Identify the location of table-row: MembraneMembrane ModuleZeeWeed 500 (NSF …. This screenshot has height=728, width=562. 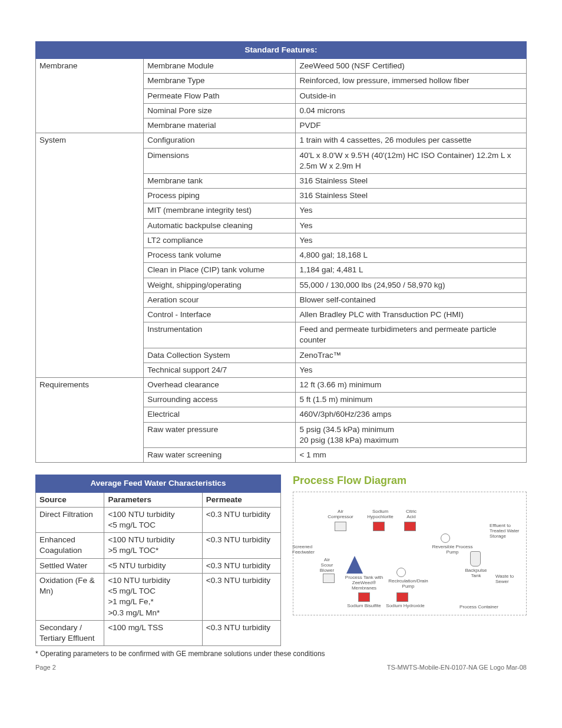
(282, 66).